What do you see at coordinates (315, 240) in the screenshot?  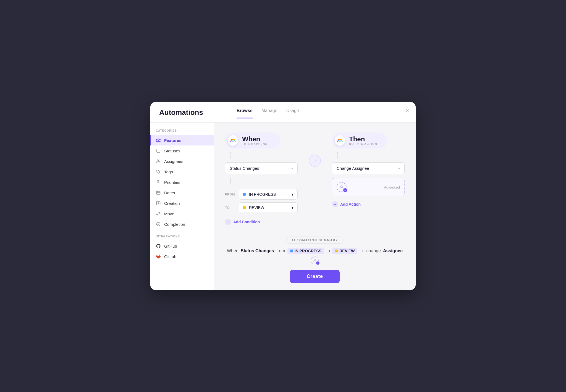 I see `summary-label-row: AUTOMATION SUMMARY` at bounding box center [315, 240].